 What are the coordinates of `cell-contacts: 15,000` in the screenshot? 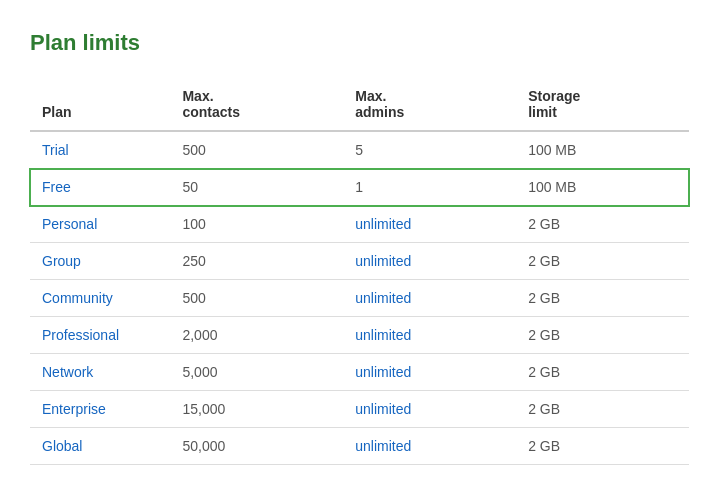 It's located at (256, 410).